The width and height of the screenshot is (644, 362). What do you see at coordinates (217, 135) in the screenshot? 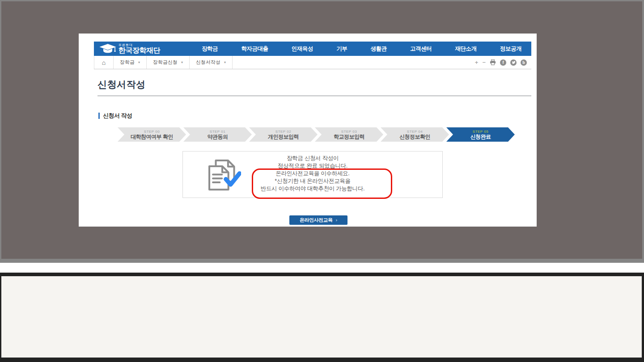
I see `step-01: STEP 01 약관동의` at bounding box center [217, 135].